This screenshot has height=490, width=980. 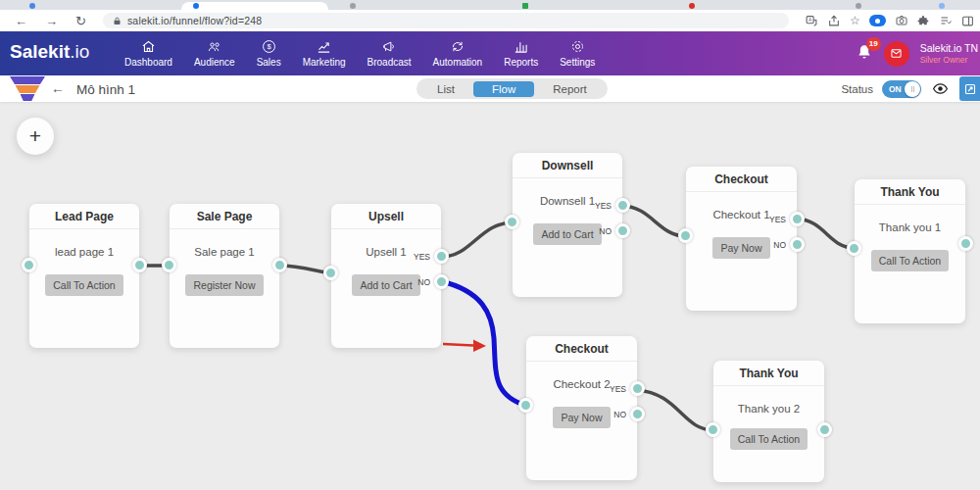 I want to click on address-bar: salekit.io/funnel/flow?id=248, so click(x=446, y=21).